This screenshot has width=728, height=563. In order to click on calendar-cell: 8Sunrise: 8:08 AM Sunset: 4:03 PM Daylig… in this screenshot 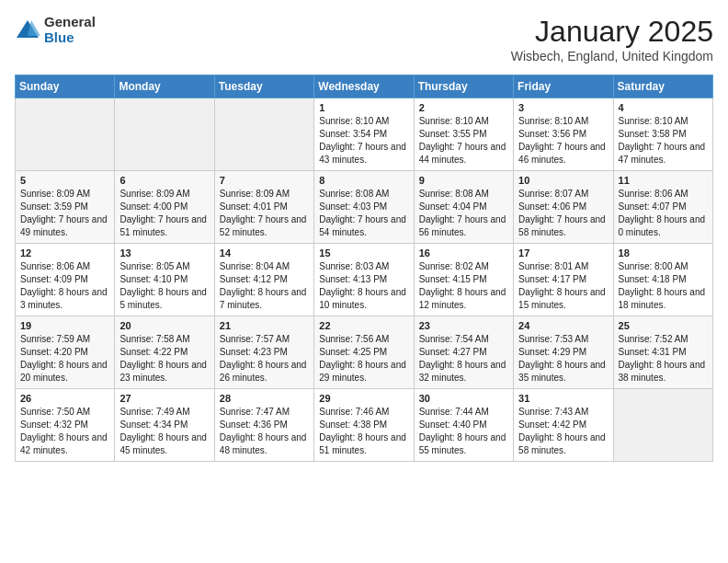, I will do `click(364, 208)`.